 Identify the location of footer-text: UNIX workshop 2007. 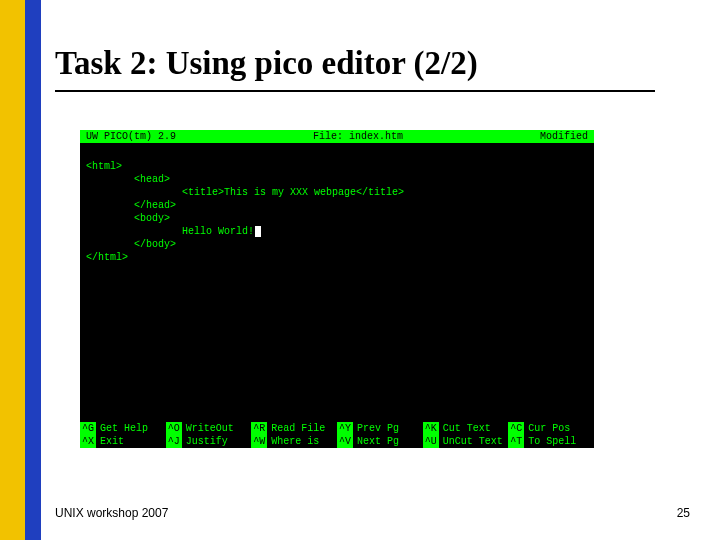
(112, 513).